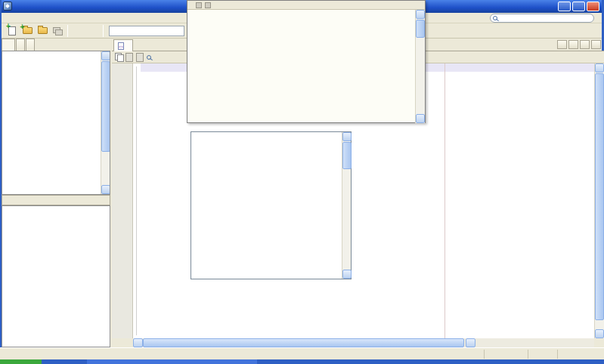 The width and height of the screenshot is (604, 364). I want to click on open-project-button, so click(42, 31).